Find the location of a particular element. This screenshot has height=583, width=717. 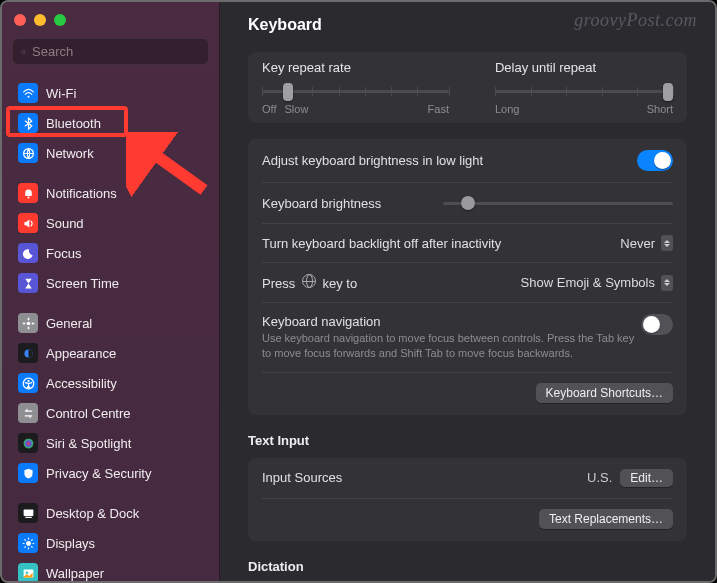

sidebar-item-label: Notifications is located at coordinates (82, 194).